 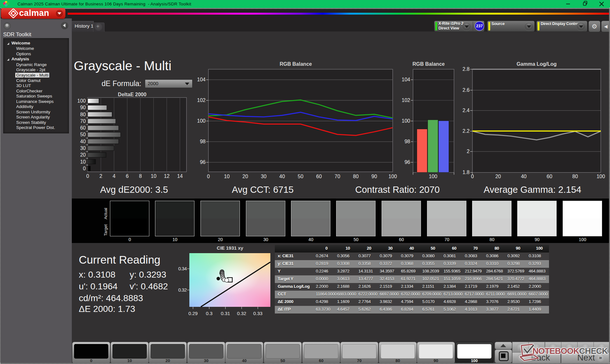 I want to click on svg-text: 2.6, so click(x=466, y=90).